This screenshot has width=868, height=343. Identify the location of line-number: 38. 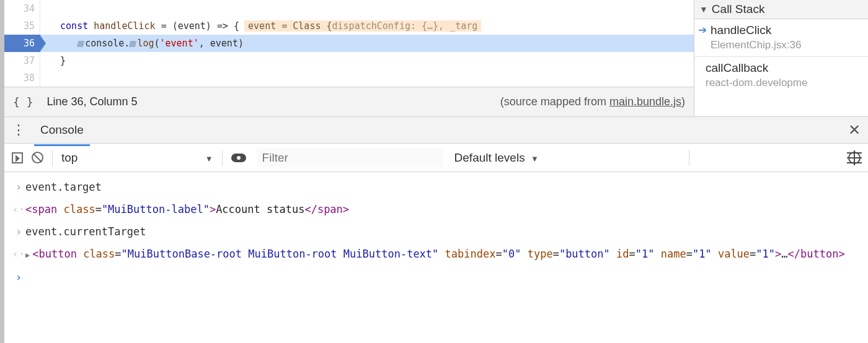
(22, 78).